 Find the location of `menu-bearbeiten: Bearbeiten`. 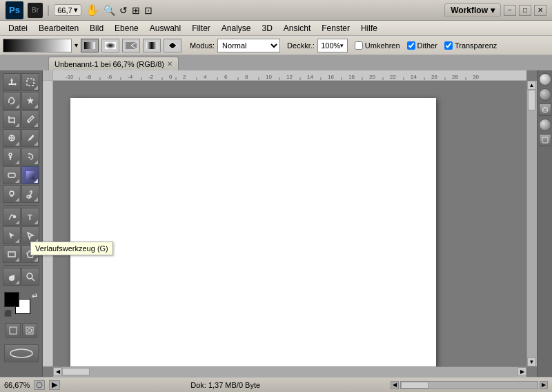

menu-bearbeiten: Bearbeiten is located at coordinates (59, 28).